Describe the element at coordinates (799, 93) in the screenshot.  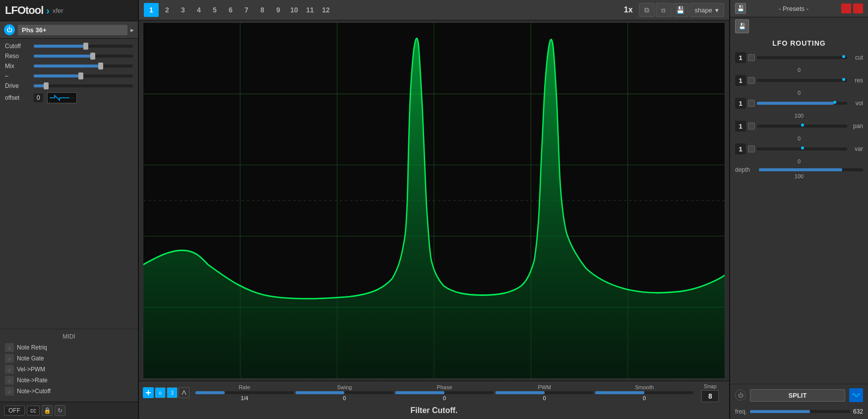
I see `routing-res-value: 0` at that location.